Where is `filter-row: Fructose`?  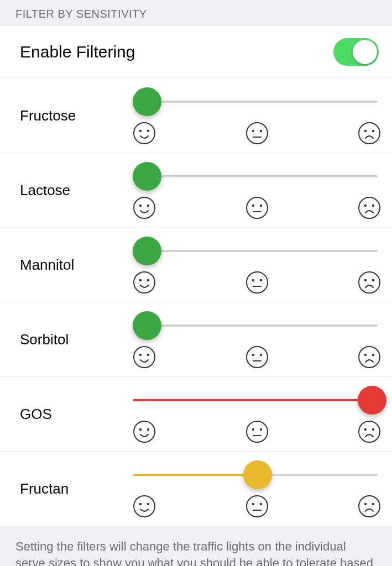
filter-row: Fructose is located at coordinates (196, 116).